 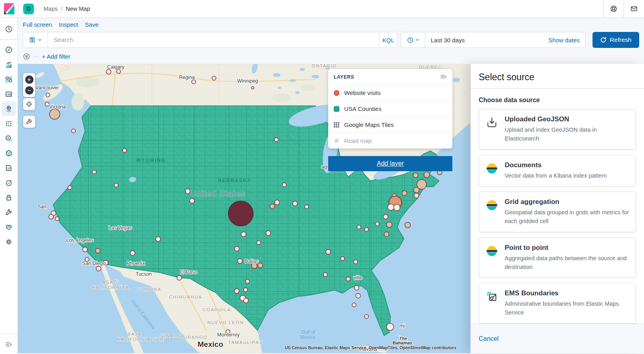 I want to click on time-range-value: Last 30 days, so click(x=487, y=40).